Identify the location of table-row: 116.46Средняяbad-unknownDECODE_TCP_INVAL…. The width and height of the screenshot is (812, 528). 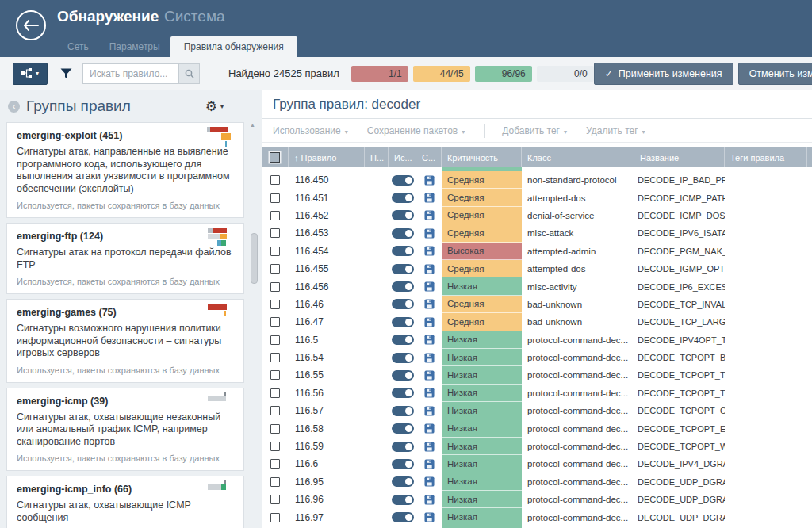
(537, 304).